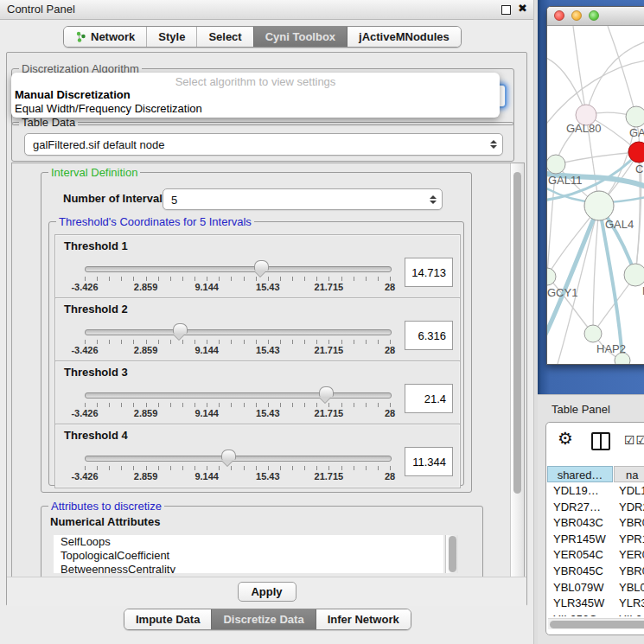 This screenshot has width=644, height=644. Describe the element at coordinates (249, 542) in the screenshot. I see `attribute-list-item: SelfLoops` at that location.